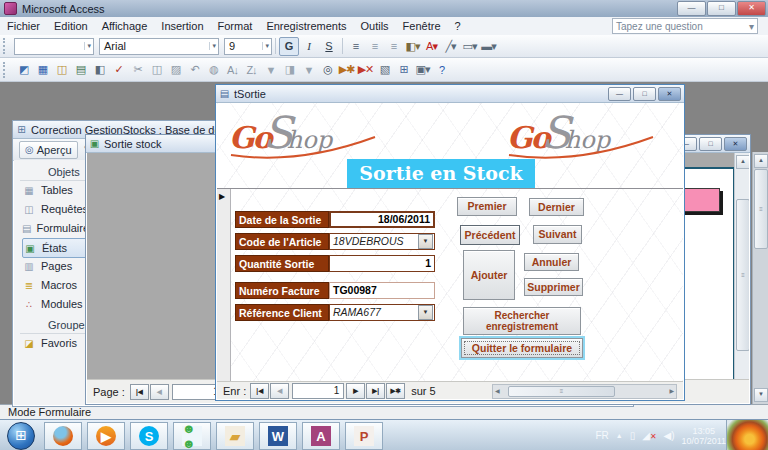 The height and width of the screenshot is (450, 768). I want to click on clock: 13:05 10/07/2011, so click(704, 436).